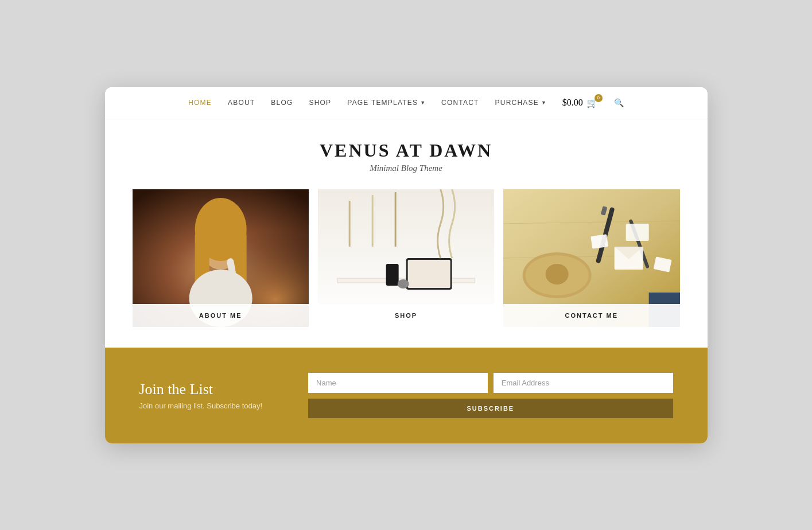 This screenshot has width=812, height=530. I want to click on card-label-shop: SHOP, so click(406, 315).